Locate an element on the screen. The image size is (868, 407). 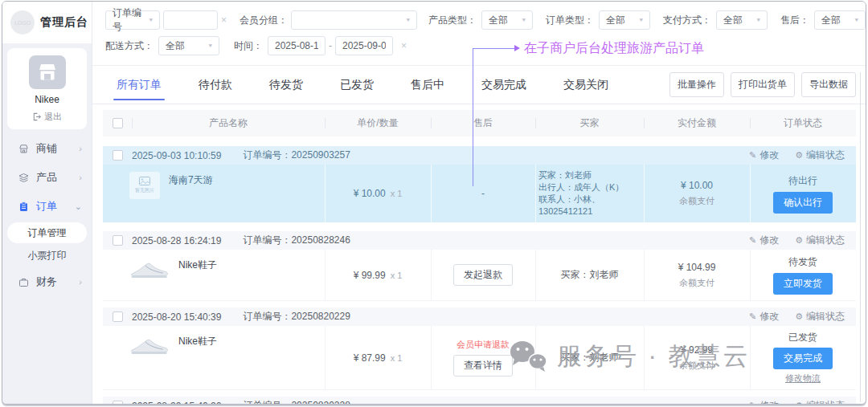
aftersale-value: 全部 is located at coordinates (831, 21).